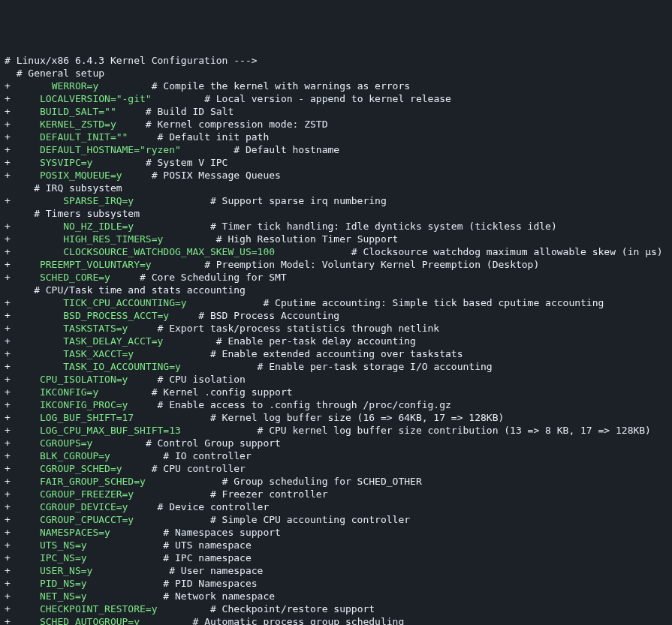  Describe the element at coordinates (322, 482) in the screenshot. I see `config-comment: # Group scheduling for SCHED_OTHER` at that location.